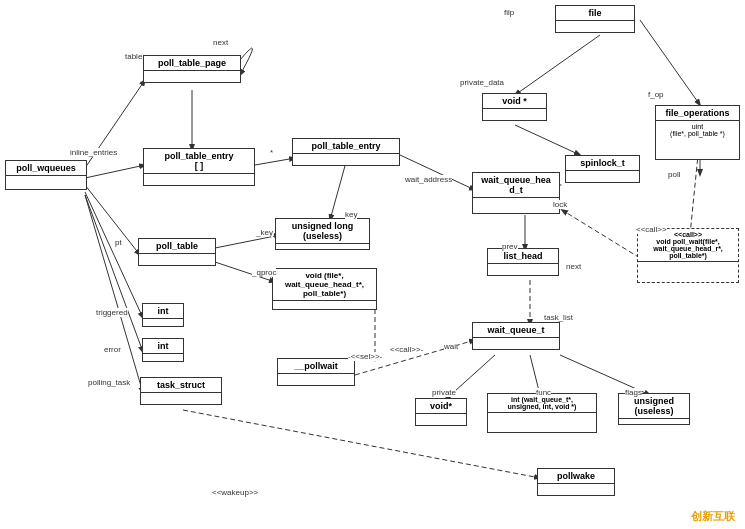  What do you see at coordinates (713, 516) in the screenshot?
I see `watermark: 创新互联` at bounding box center [713, 516].